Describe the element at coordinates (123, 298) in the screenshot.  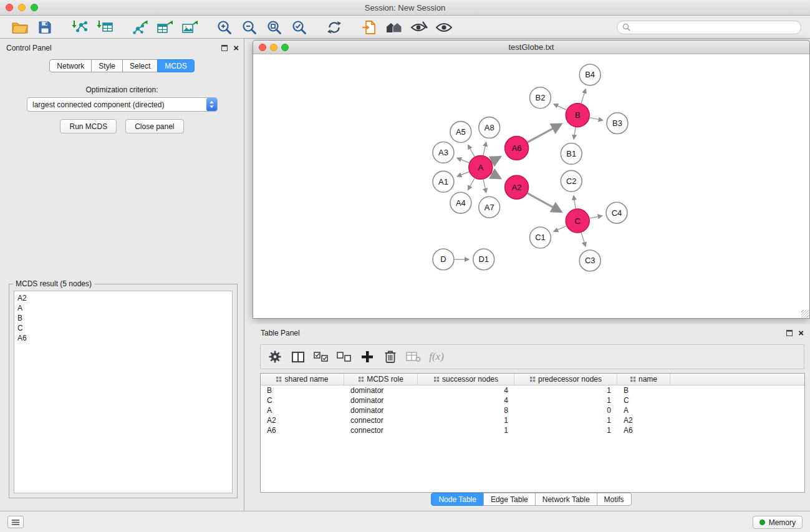
I see `mcds-result-item: A2` at that location.